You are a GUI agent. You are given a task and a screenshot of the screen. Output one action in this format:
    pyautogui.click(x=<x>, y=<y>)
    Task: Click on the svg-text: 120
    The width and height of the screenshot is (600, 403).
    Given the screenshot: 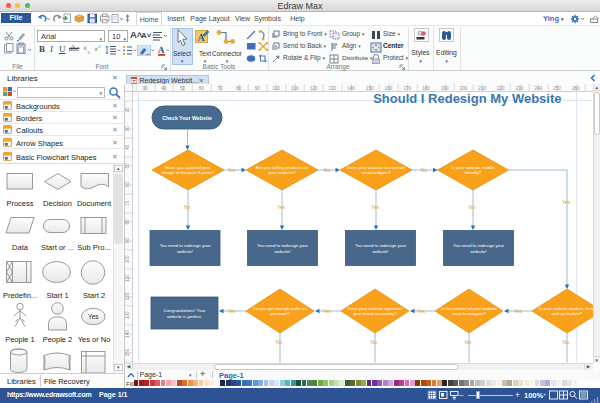 What is the action you would take?
    pyautogui.click(x=128, y=296)
    